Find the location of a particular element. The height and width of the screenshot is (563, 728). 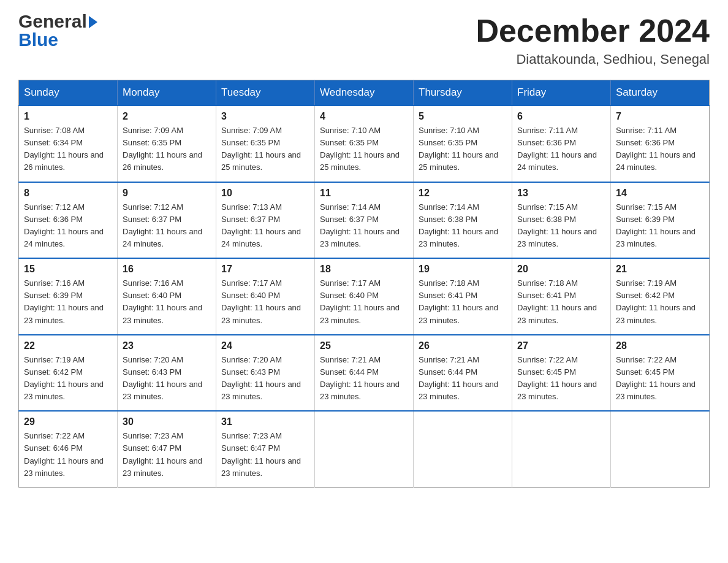

calendar-cell: 15Sunrise: 7:16 AMSunset: 6:39 PMDayligh… is located at coordinates (69, 297).